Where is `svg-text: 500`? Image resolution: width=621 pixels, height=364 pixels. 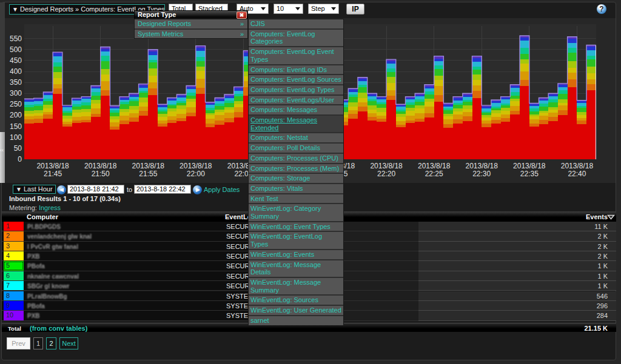
svg-text: 500 is located at coordinates (16, 50).